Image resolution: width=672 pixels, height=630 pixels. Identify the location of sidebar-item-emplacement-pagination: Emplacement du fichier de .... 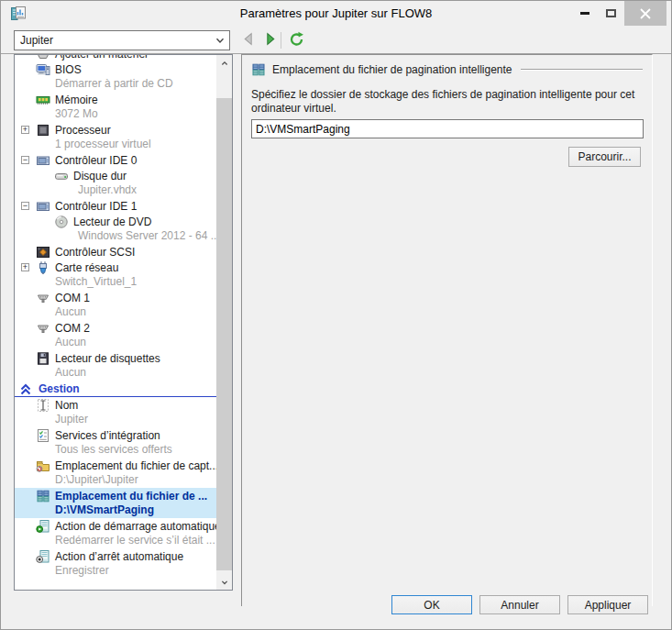
(116, 495).